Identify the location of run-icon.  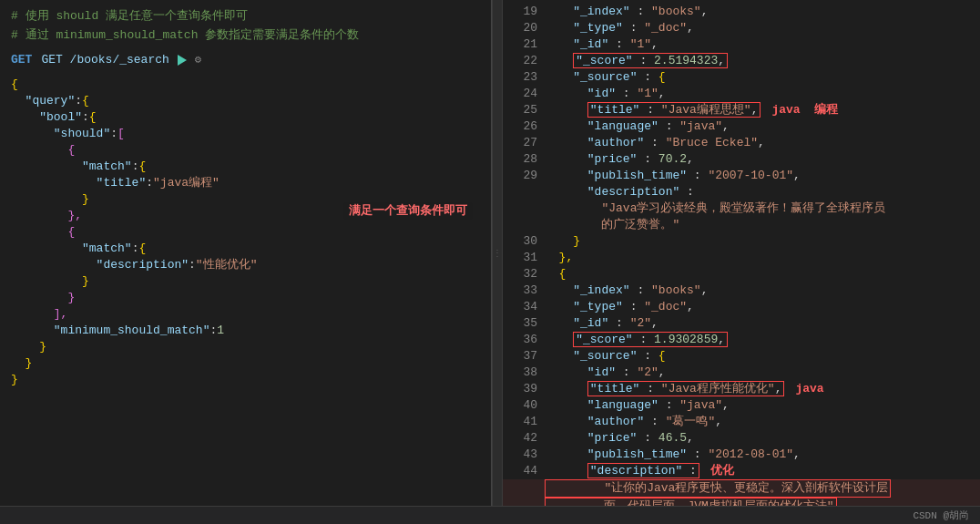
(182, 60).